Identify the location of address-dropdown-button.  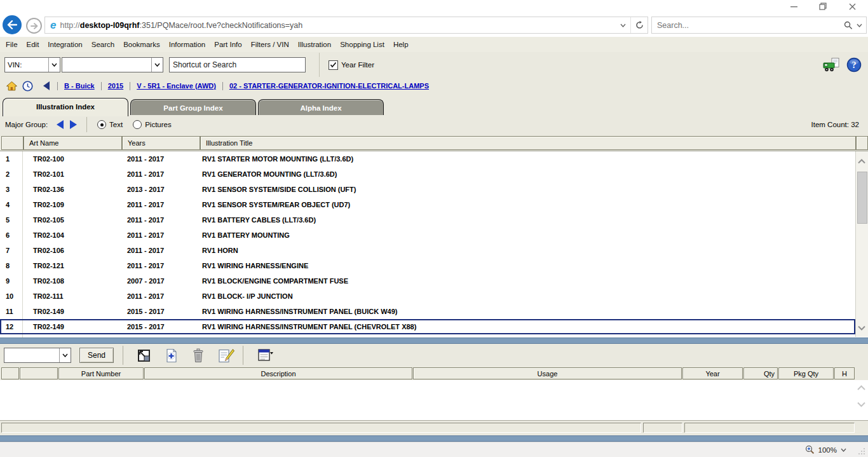
(623, 25).